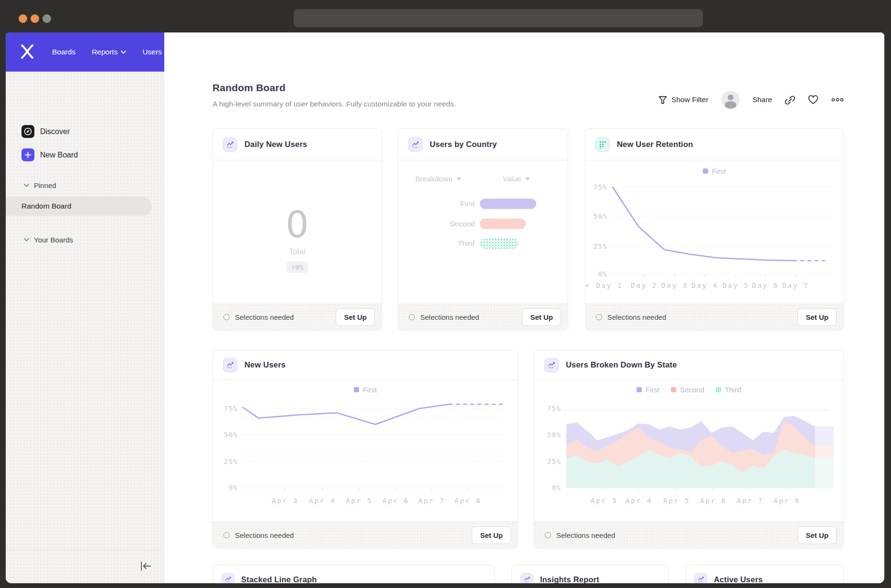 Image resolution: width=891 pixels, height=588 pixels. I want to click on address-bar, so click(499, 18).